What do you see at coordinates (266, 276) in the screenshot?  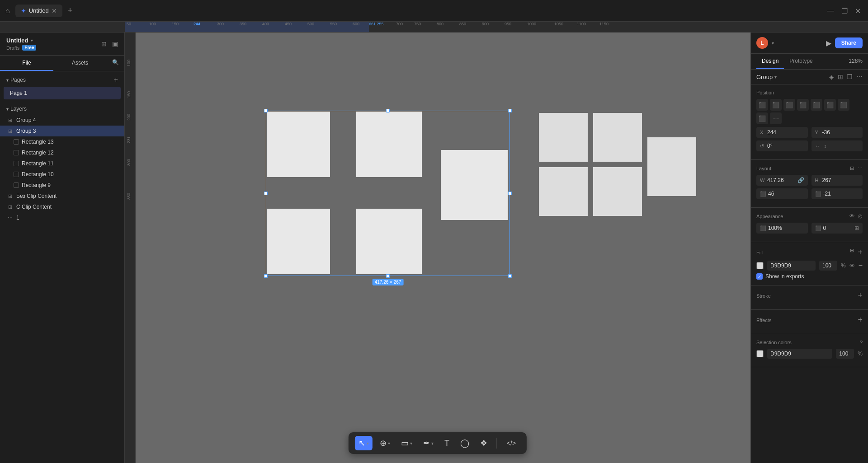 I see `handle-bl` at bounding box center [266, 276].